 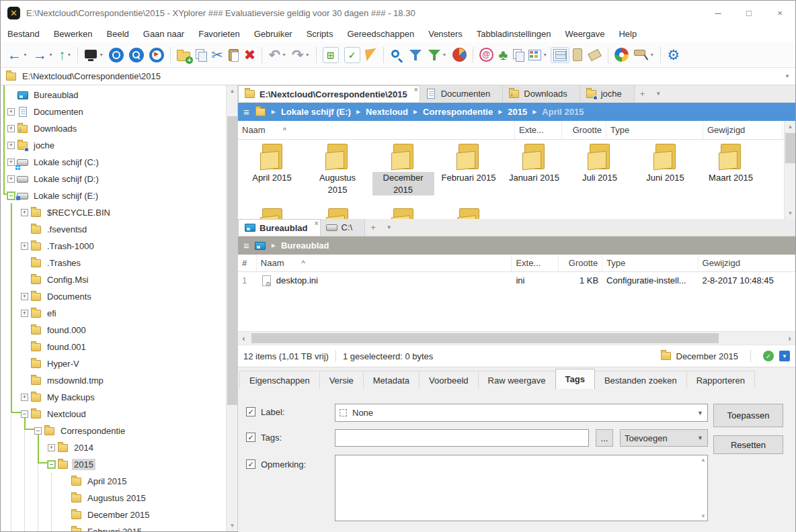 What do you see at coordinates (118, 34) in the screenshot?
I see `menu-beeld: Beeld` at bounding box center [118, 34].